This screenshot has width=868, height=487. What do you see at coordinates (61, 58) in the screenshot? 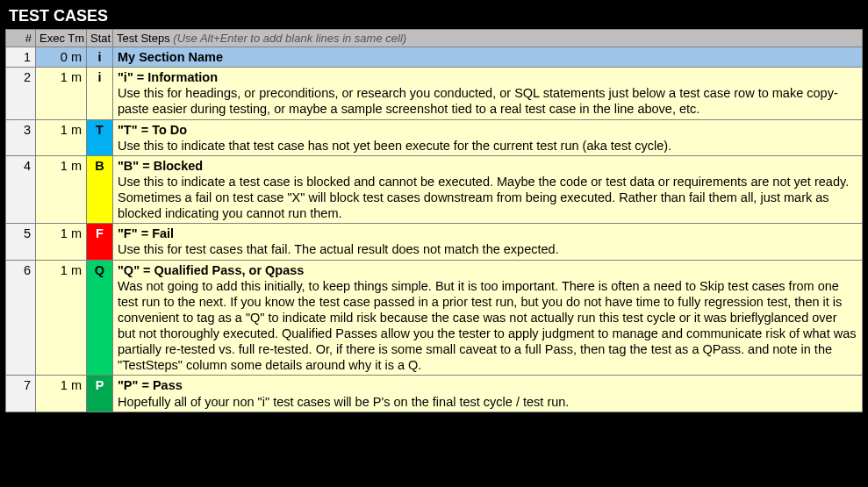
I see `cell-exec-time: 0 m` at bounding box center [61, 58].